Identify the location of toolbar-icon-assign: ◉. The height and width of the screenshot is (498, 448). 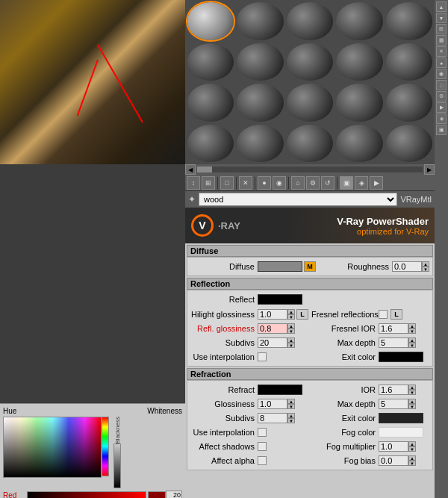
(279, 183).